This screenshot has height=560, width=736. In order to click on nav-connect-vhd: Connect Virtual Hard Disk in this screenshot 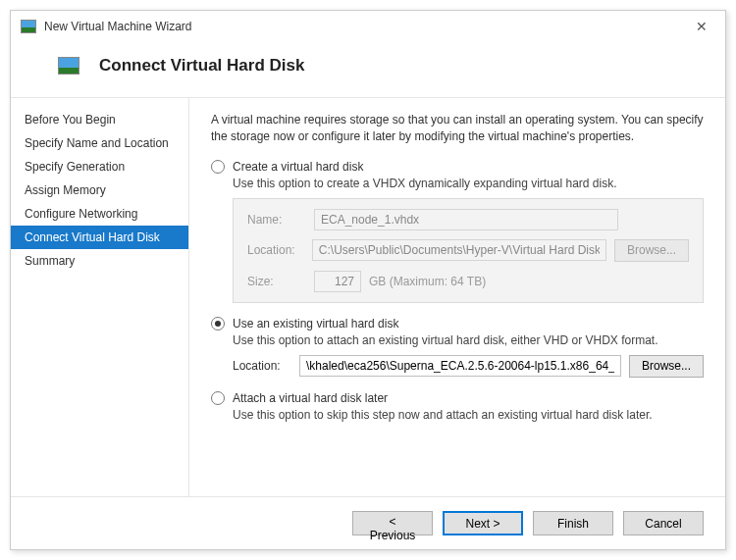, I will do `click(100, 237)`.